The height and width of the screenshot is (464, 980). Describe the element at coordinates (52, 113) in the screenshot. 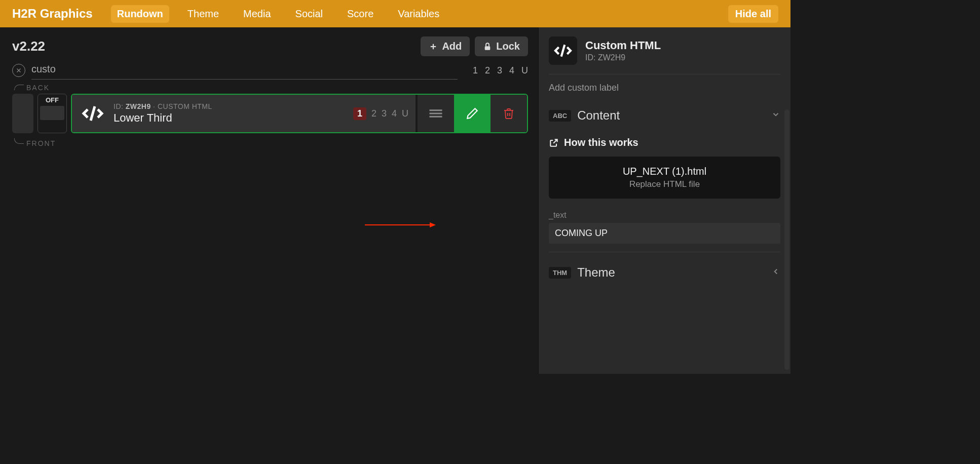

I see `item-off-toggle: OFF` at that location.